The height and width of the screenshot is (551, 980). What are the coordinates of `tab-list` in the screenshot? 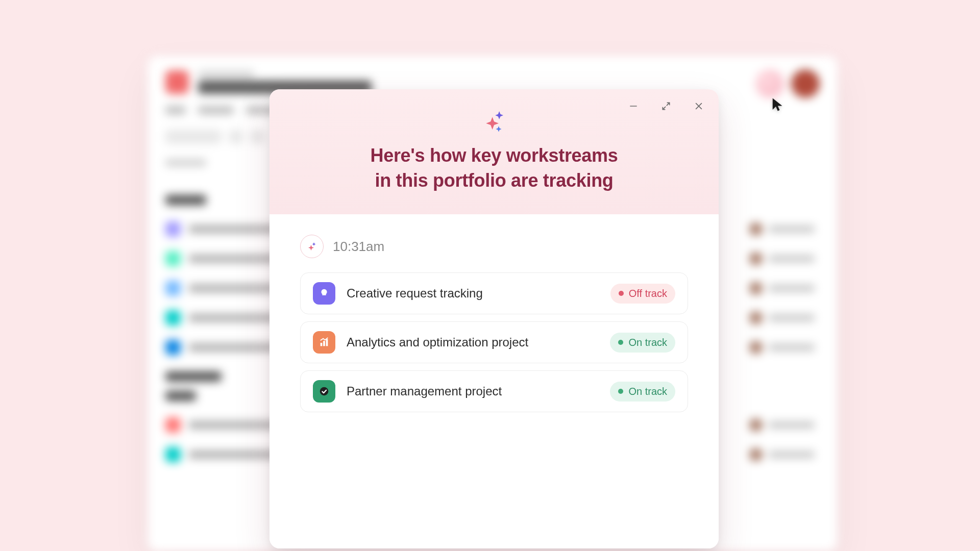 It's located at (176, 110).